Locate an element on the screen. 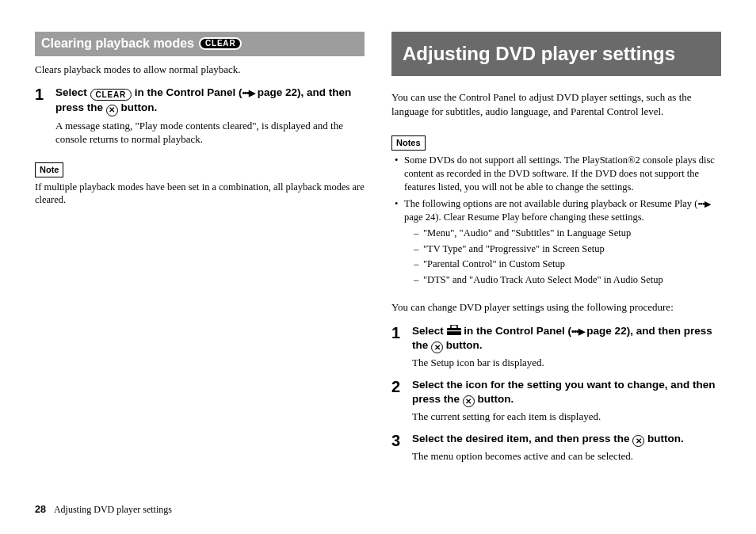  heading-text: Clearing playback modes is located at coordinates (117, 44).